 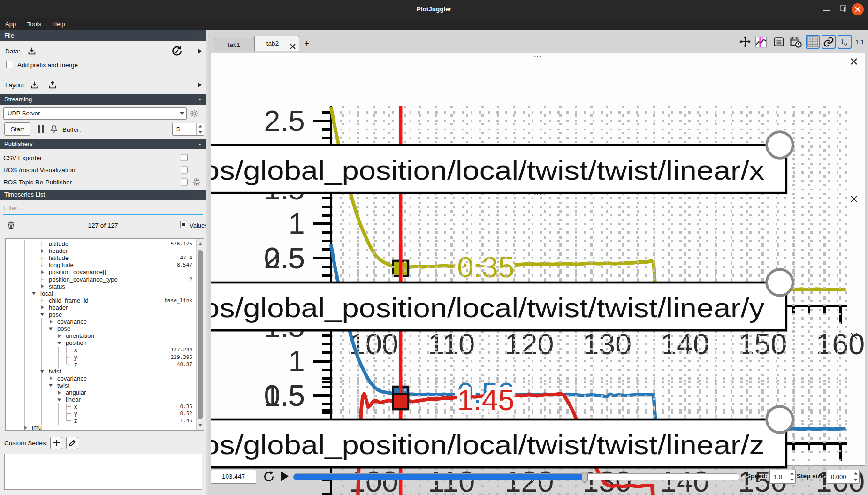 What do you see at coordinates (100, 414) in the screenshot?
I see `tree-row: ├─y0.52` at bounding box center [100, 414].